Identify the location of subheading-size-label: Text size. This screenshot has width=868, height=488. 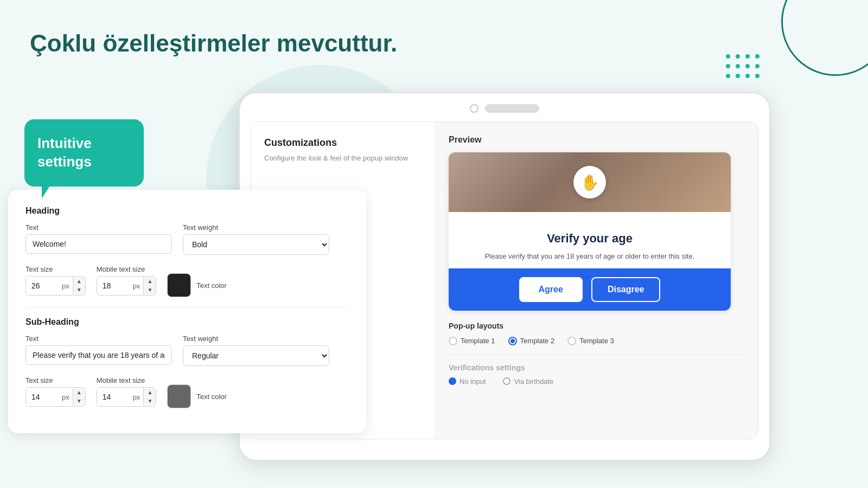
(55, 381).